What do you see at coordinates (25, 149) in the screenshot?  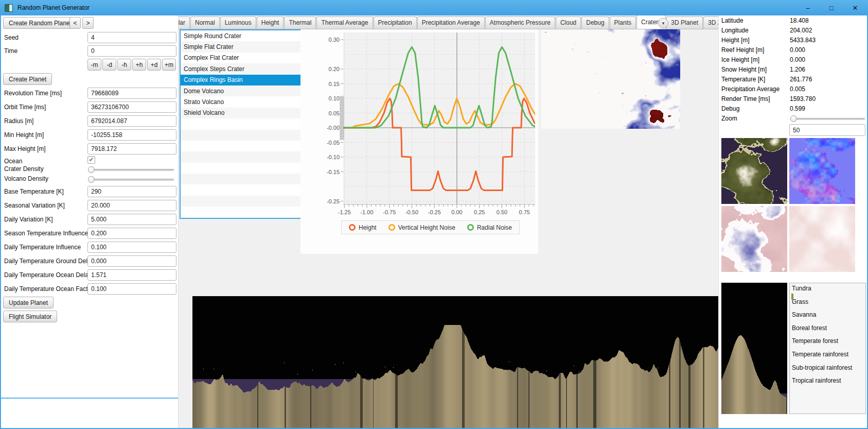 I see `max-height-m-label: Max Height [m]` at bounding box center [25, 149].